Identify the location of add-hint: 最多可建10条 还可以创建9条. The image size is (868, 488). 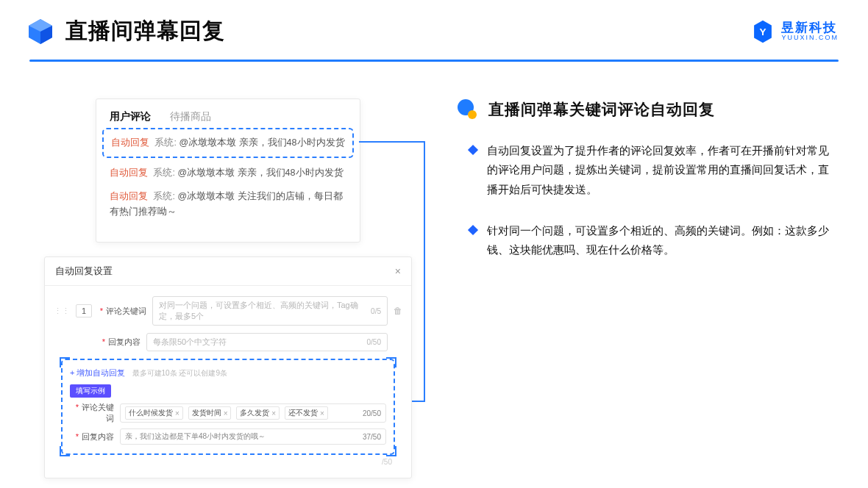
(179, 373).